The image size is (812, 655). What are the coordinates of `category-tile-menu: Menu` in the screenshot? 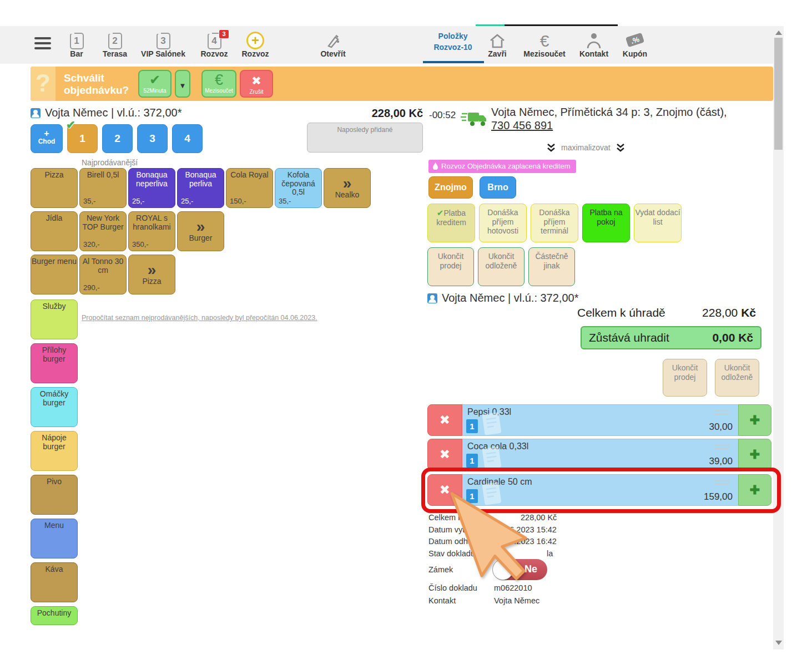 It's located at (54, 539).